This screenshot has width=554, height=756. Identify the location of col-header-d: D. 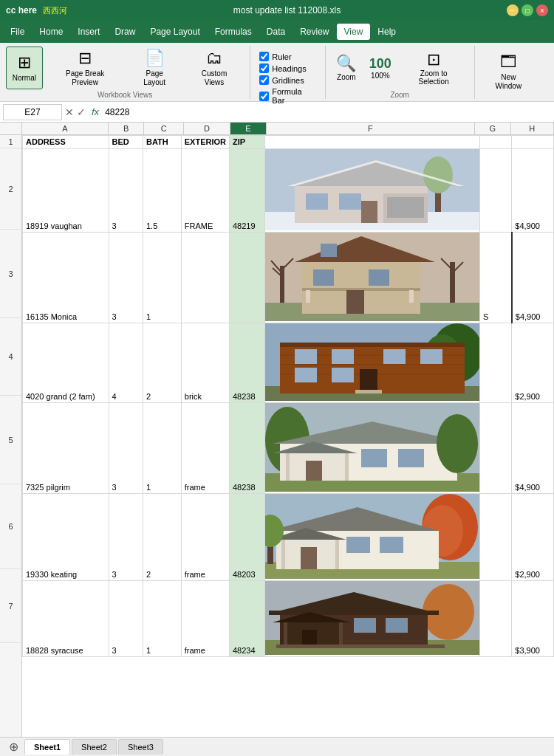
(207, 128).